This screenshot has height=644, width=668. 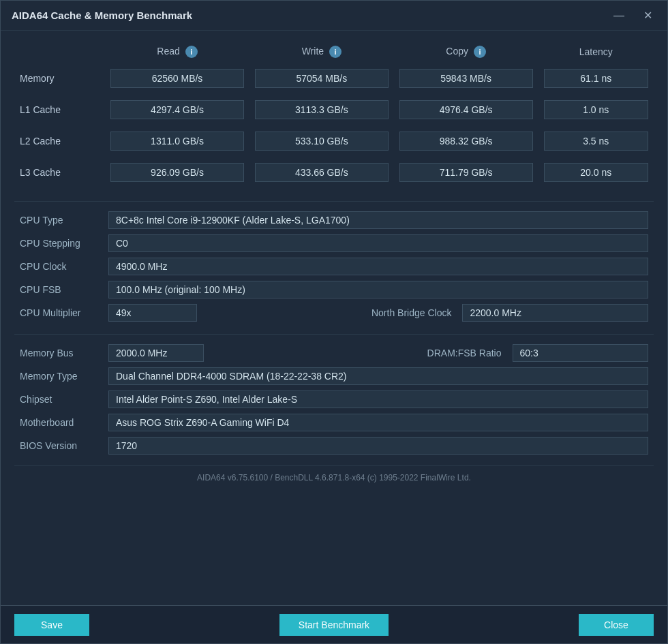 What do you see at coordinates (466, 110) in the screenshot?
I see `bench-copy-1: 4976.4 GB/s` at bounding box center [466, 110].